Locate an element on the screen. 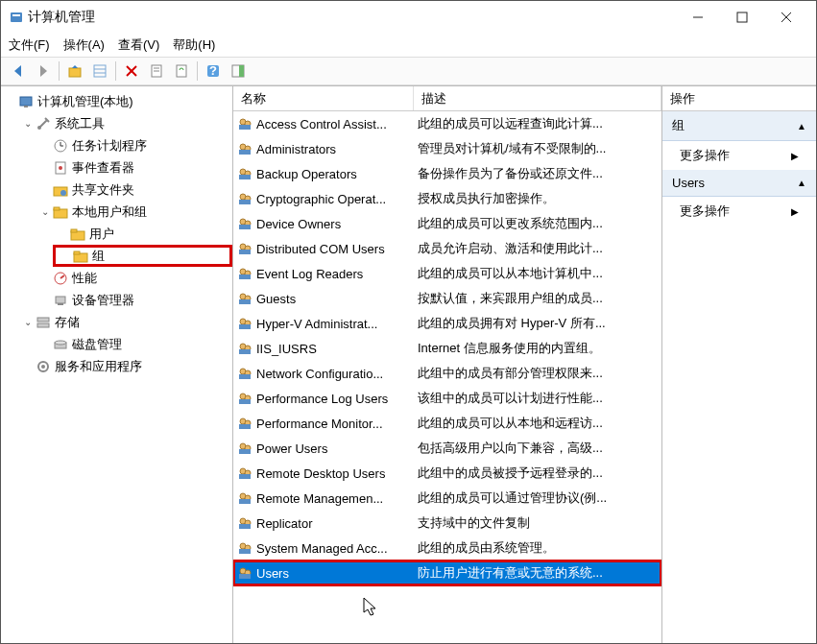  action-section: Users▲ is located at coordinates (739, 183).